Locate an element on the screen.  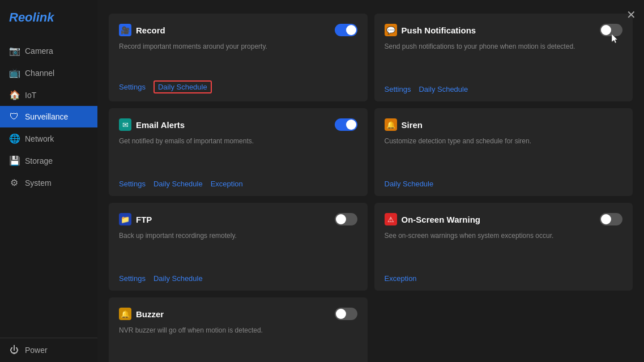
card-icon-push-notifications: 💬 is located at coordinates (391, 30).